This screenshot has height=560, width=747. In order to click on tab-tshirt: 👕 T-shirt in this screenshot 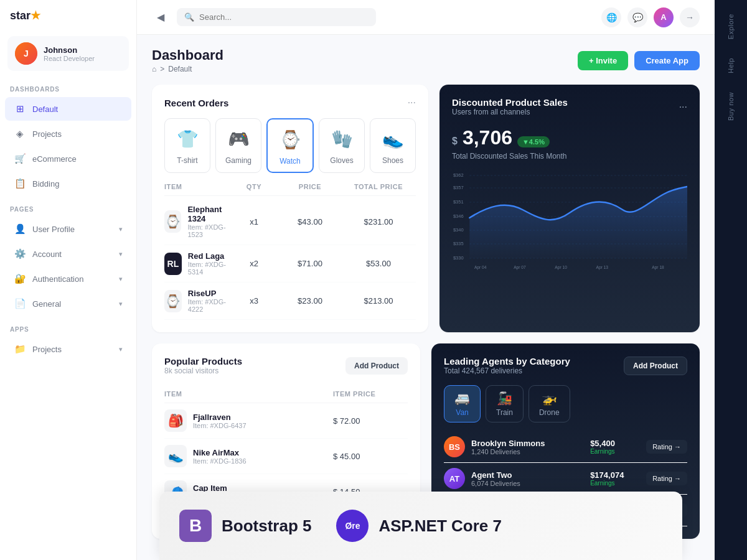, I will do `click(187, 146)`.